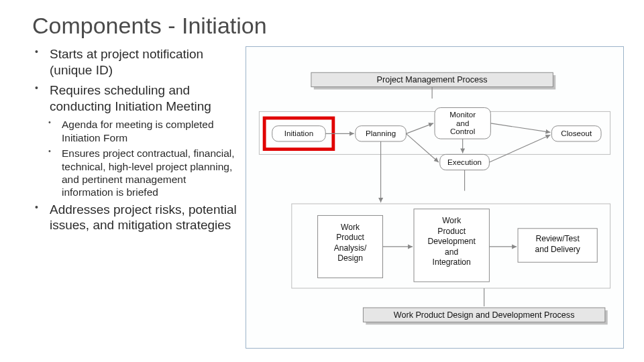 Image resolution: width=644 pixels, height=362 pixels. Describe the element at coordinates (136, 99) in the screenshot. I see `bullet-2: Requires scheduling and conducting Initi…` at that location.